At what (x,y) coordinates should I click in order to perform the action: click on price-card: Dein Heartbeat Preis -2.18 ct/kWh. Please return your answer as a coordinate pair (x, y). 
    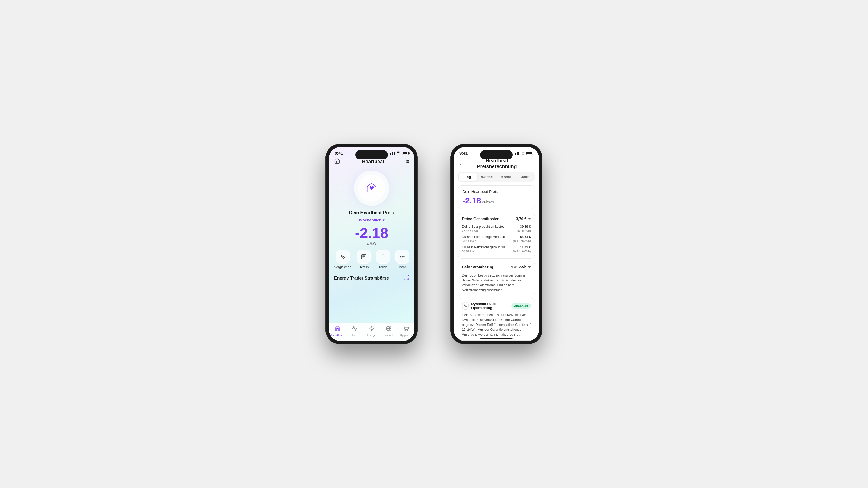
    Looking at the image, I should click on (496, 197).